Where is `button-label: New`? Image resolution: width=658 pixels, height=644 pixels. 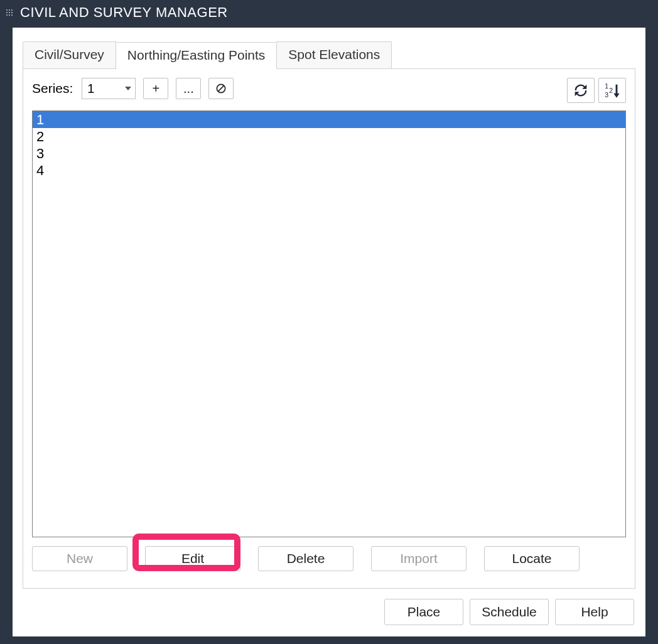
button-label: New is located at coordinates (80, 559).